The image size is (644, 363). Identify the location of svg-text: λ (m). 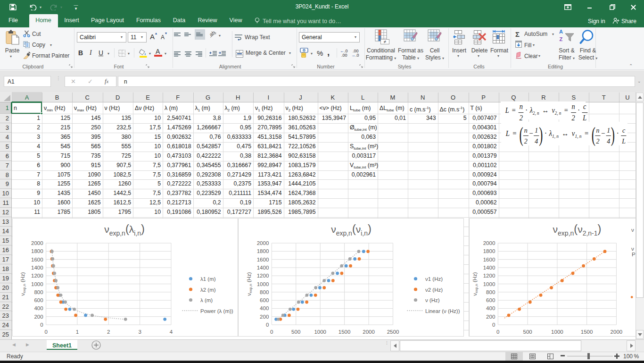
(206, 300).